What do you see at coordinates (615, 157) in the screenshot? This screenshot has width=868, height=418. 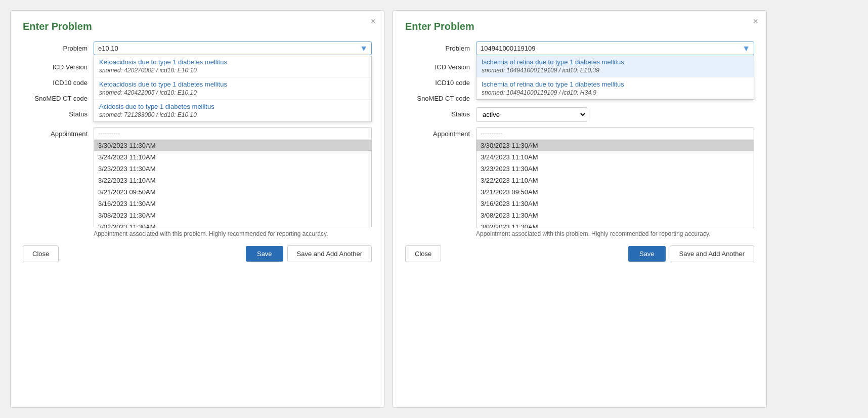 I see `appointment-item-2-1: 3/24/2023 11:10AM` at bounding box center [615, 157].